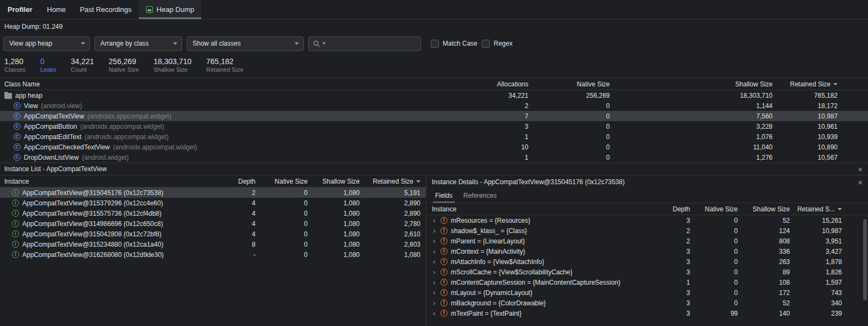  What do you see at coordinates (434, 10) in the screenshot?
I see `tab-bar: Profiler Home Past Recordings Heap Dump` at bounding box center [434, 10].